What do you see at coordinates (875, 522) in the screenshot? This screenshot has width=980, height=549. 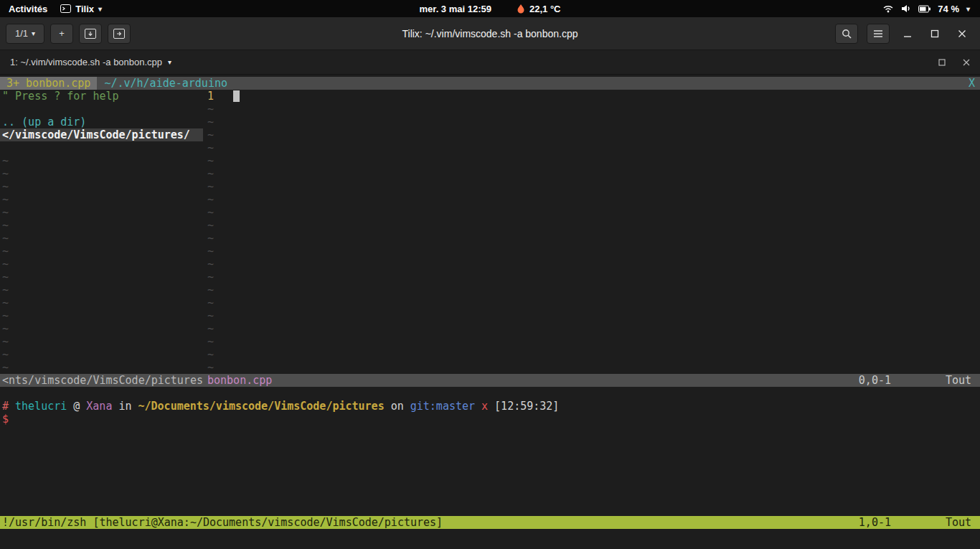 I see `terminal-statusline-ruler: 1,0-1` at bounding box center [875, 522].